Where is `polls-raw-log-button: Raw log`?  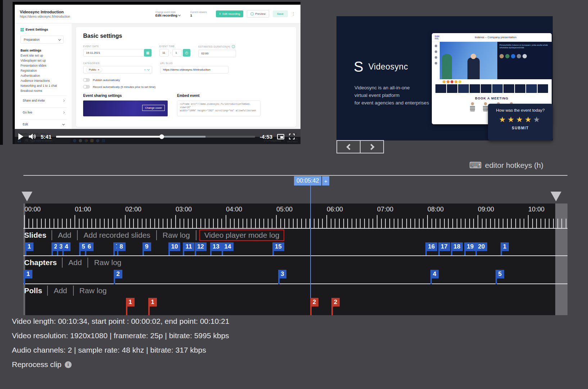 polls-raw-log-button: Raw log is located at coordinates (93, 291).